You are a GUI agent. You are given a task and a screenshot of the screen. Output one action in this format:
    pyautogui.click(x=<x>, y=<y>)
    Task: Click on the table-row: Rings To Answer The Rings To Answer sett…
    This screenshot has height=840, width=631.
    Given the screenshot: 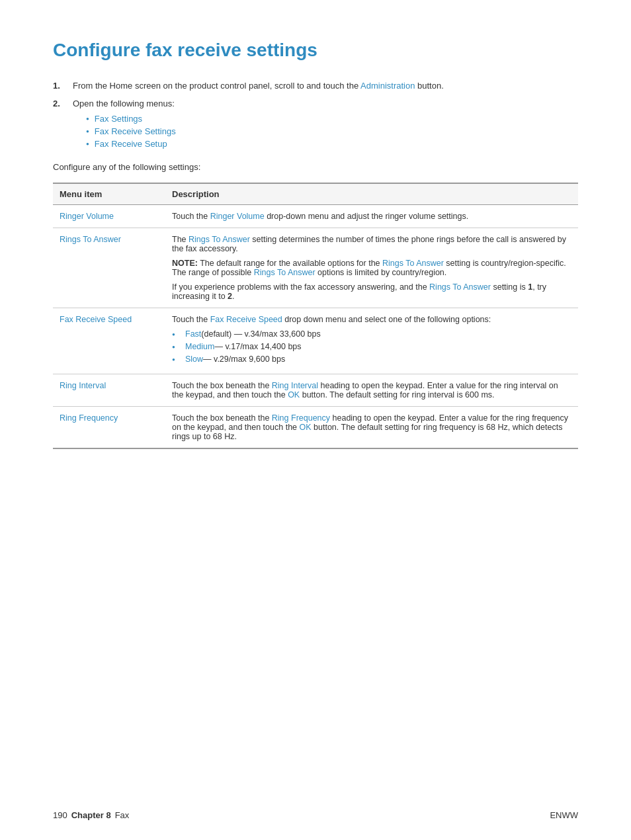 What is the action you would take?
    pyautogui.click(x=316, y=269)
    